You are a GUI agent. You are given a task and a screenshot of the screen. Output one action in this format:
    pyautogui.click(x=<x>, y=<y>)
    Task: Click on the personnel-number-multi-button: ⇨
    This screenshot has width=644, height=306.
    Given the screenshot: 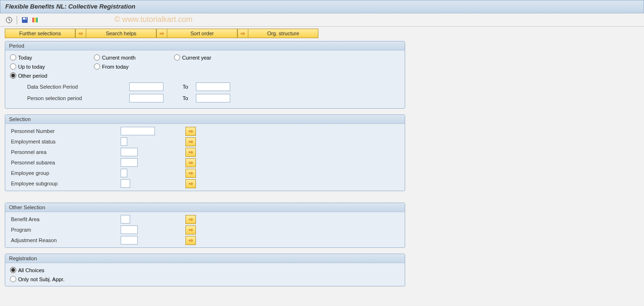 What is the action you would take?
    pyautogui.click(x=191, y=132)
    